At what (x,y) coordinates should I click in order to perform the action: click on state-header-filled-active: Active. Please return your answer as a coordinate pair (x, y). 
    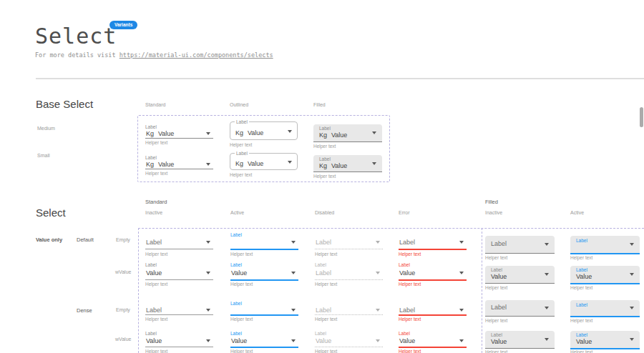
    Looking at the image, I should click on (577, 213).